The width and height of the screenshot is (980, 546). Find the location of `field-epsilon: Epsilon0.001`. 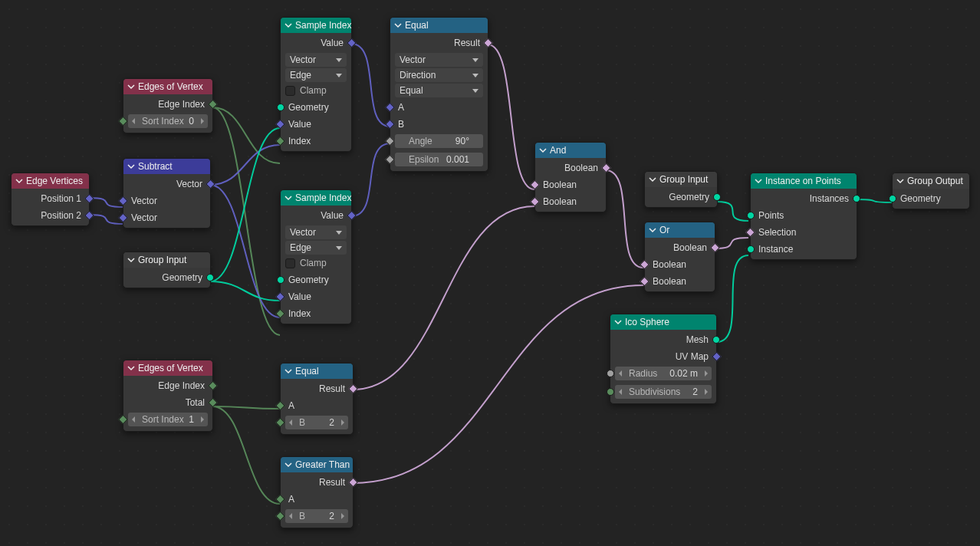

field-epsilon: Epsilon0.001 is located at coordinates (439, 160).